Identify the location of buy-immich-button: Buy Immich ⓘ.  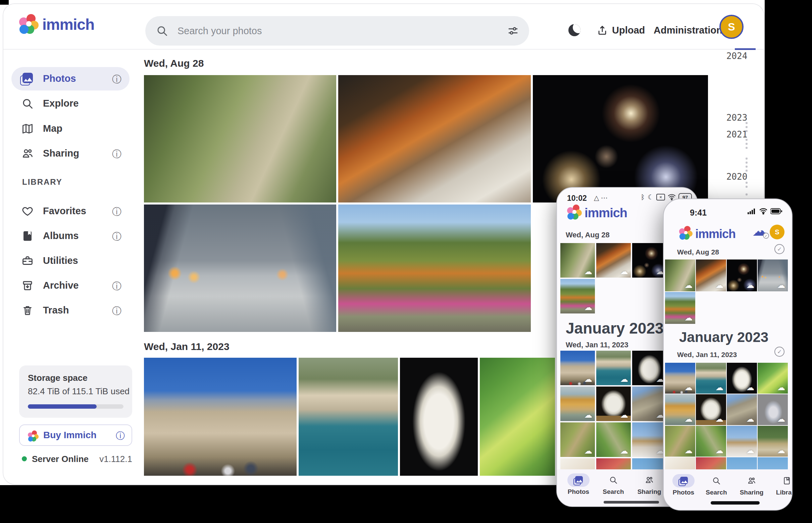
(75, 435).